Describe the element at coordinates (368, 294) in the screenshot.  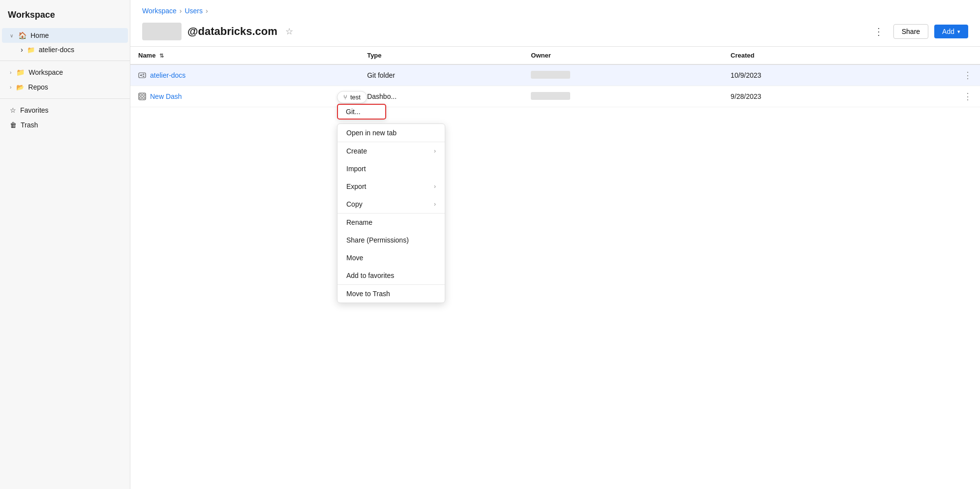
I see `menu-item-move-to-trash-label: Move to Trash` at that location.